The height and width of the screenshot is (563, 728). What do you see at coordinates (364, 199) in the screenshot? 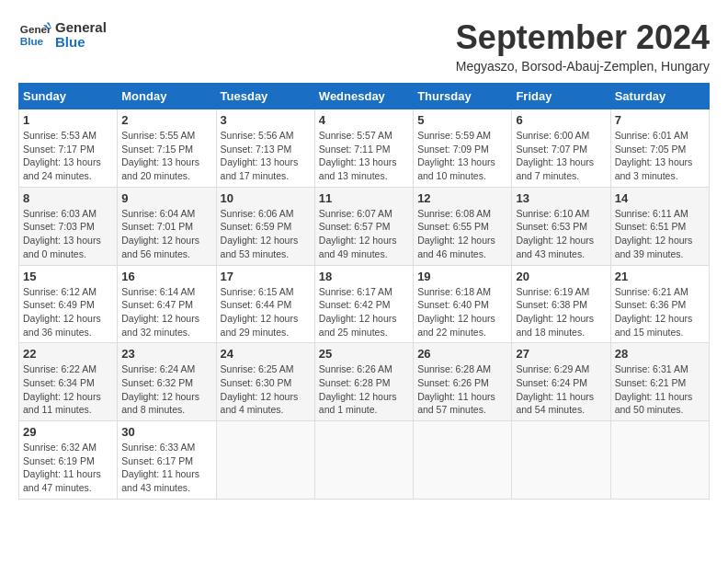
I see `day-number: 11` at bounding box center [364, 199].